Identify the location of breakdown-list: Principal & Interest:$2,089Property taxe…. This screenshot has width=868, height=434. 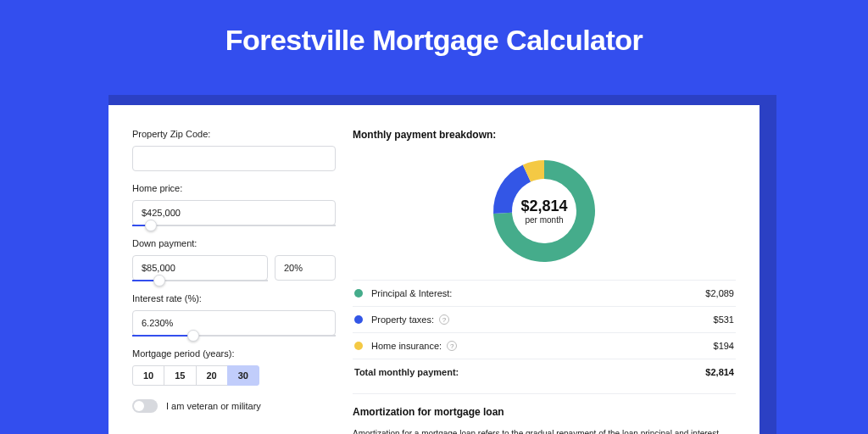
(544, 332).